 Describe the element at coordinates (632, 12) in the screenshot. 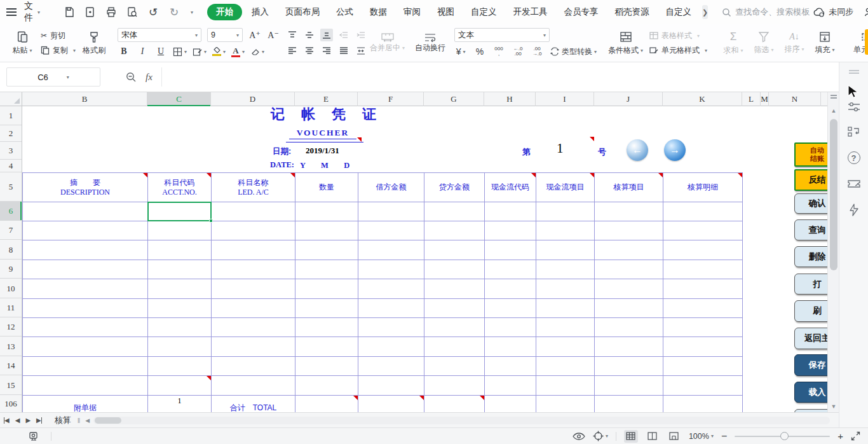

I see `menu-tab-10: 稻壳资源` at that location.